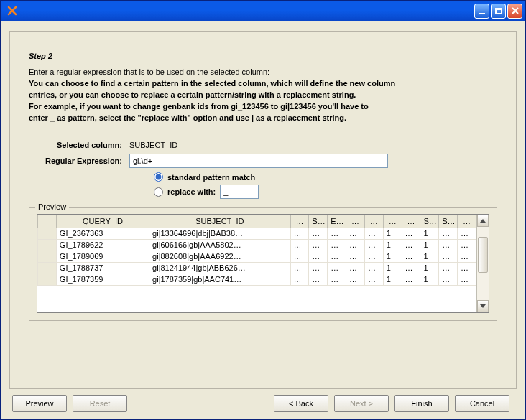 Image resolution: width=526 pixels, height=420 pixels. What do you see at coordinates (220, 221) in the screenshot?
I see `col-header: SUBJECT_ID` at bounding box center [220, 221].